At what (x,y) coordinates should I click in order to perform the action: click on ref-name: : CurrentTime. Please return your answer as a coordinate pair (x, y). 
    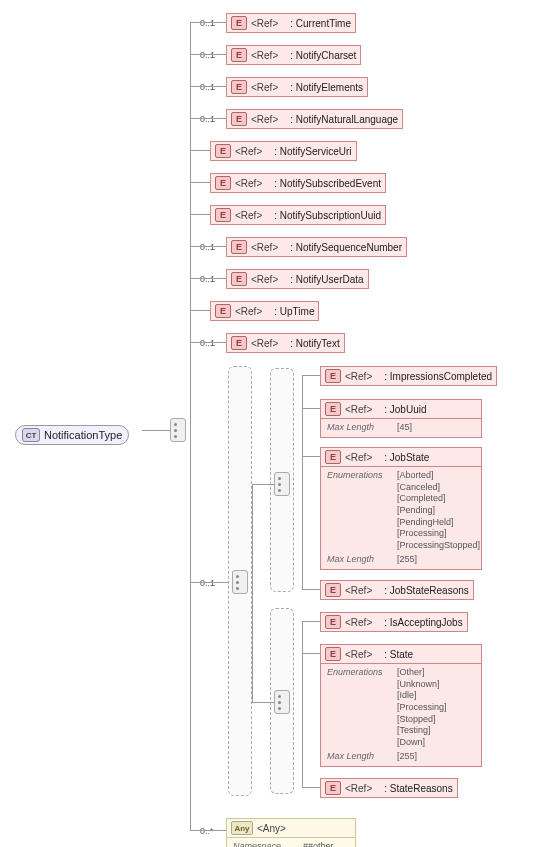
    Looking at the image, I should click on (316, 24).